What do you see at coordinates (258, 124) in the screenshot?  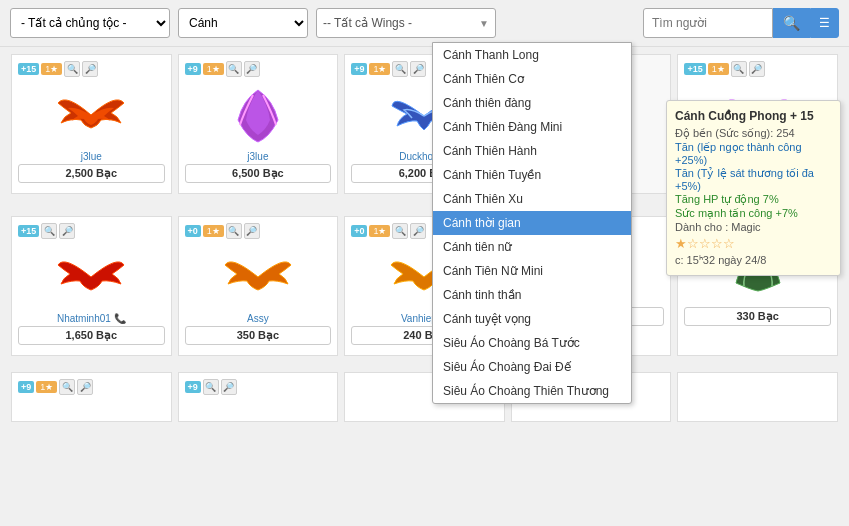 I see `item-card-1: +9 1★ 🔍 🔎 j3lue 6,500 Bạc` at bounding box center [258, 124].